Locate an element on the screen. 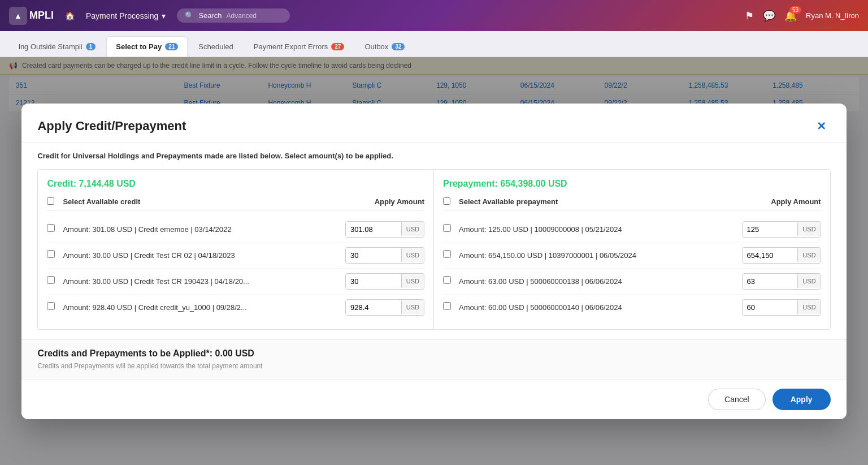  credit-currency-2: USD is located at coordinates (413, 255).